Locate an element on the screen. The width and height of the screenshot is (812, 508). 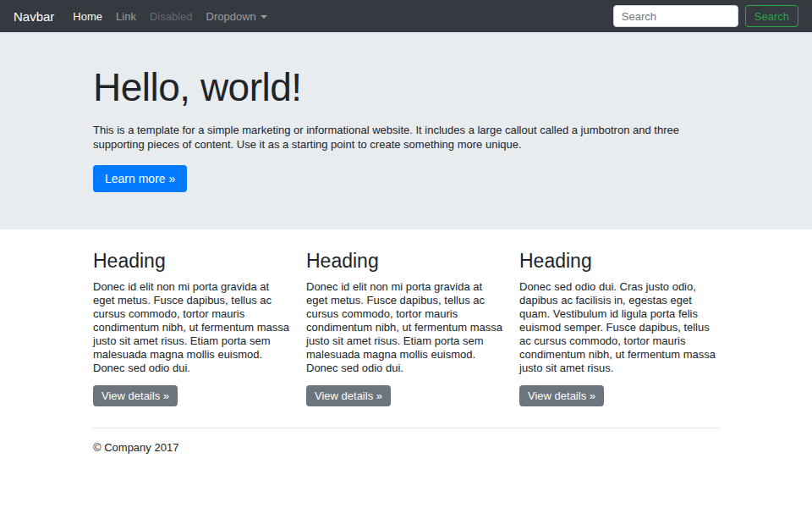
navbar: Navbar Home Link Disabled Dropdown Searc… is located at coordinates (406, 16).